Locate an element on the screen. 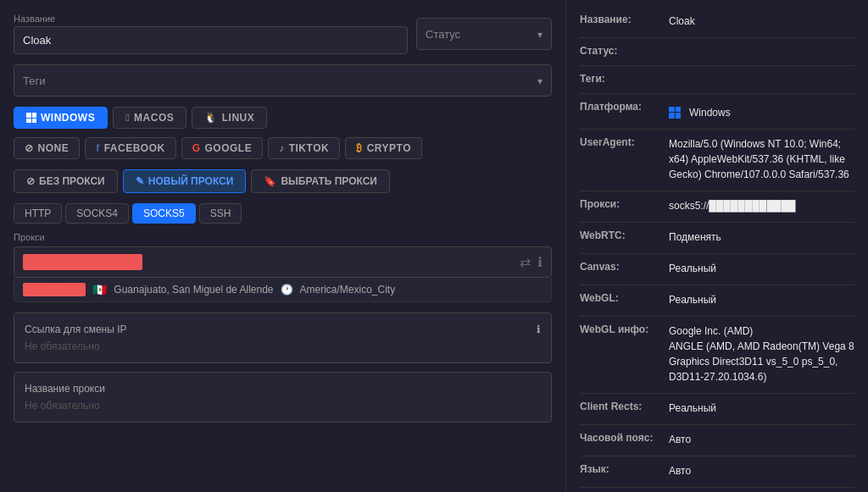 This screenshot has height=492, width=868. google-icon: G is located at coordinates (197, 148).